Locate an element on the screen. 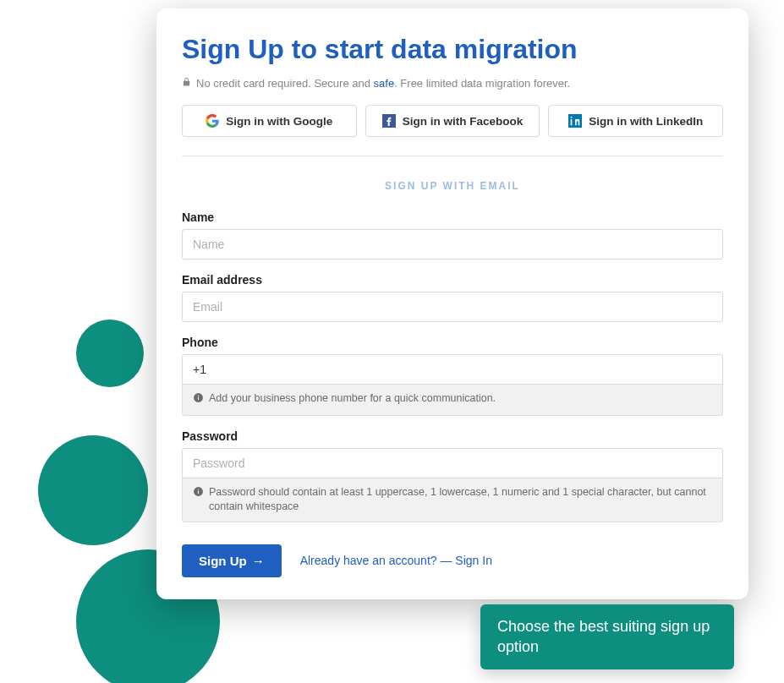 The image size is (784, 683). linkedin-signin-button: Sign in with LinkedIn is located at coordinates (636, 121).